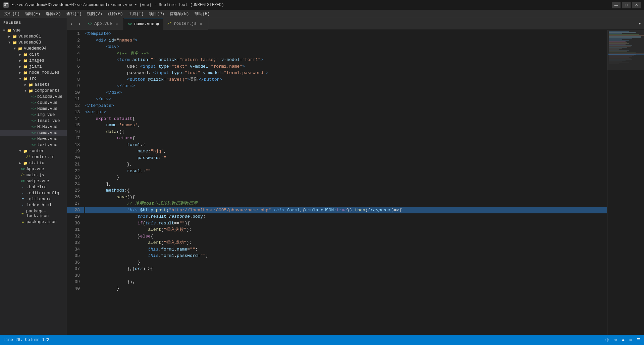  What do you see at coordinates (157, 14) in the screenshot?
I see `menu-project: 项目(P)` at bounding box center [157, 14].